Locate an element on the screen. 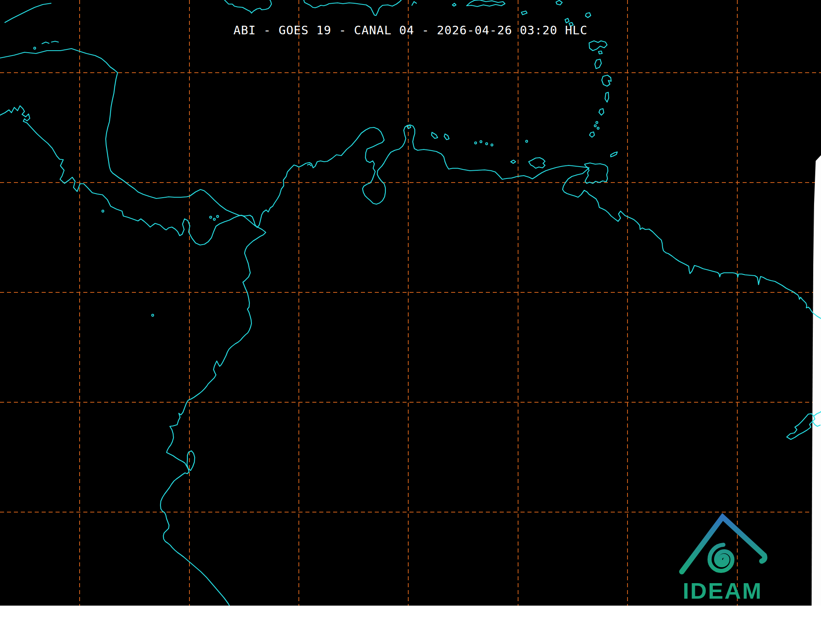  coastline-curacao is located at coordinates (434, 136).